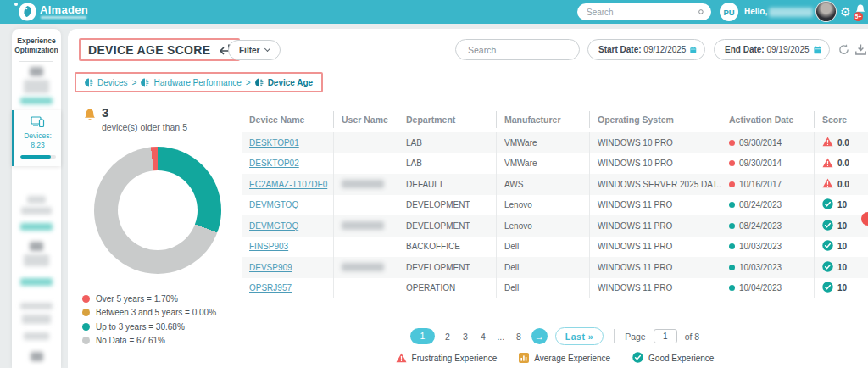 This screenshot has height=368, width=868. Describe the element at coordinates (465, 337) in the screenshot. I see `page-number-3: 3` at that location.